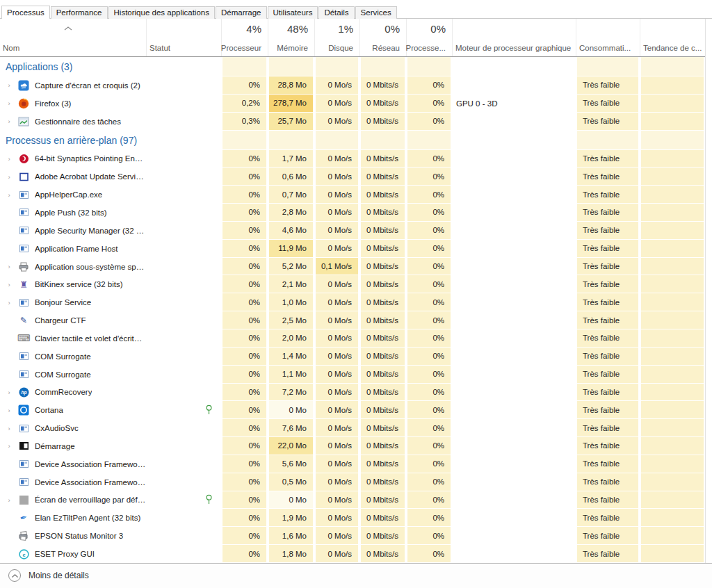 This screenshot has width=712, height=588. Describe the element at coordinates (353, 500) in the screenshot. I see `process-row: ›Écran de verrouillage par défaut...0%0 …` at that location.